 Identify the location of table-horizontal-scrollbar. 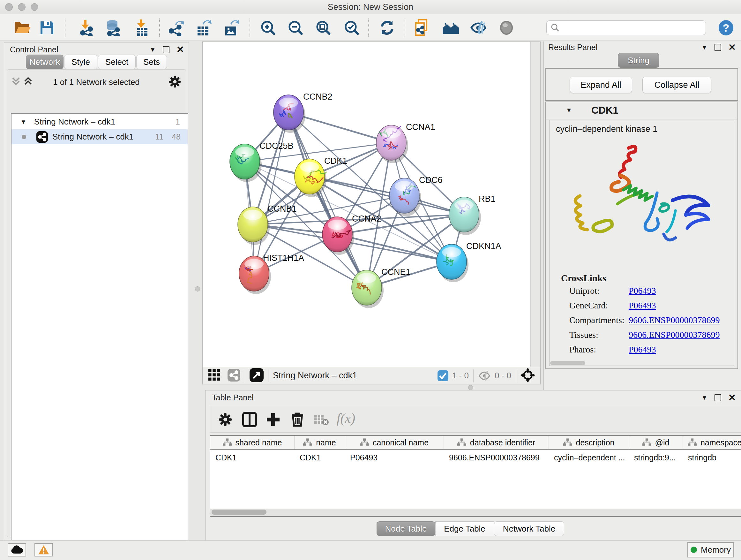
(475, 512).